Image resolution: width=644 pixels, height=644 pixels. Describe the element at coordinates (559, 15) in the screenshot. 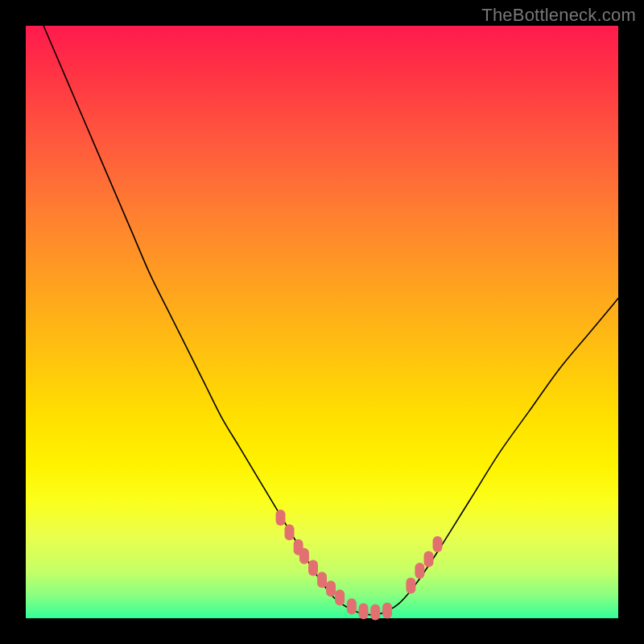

I see `watermark-text: TheBottleneck.com` at that location.